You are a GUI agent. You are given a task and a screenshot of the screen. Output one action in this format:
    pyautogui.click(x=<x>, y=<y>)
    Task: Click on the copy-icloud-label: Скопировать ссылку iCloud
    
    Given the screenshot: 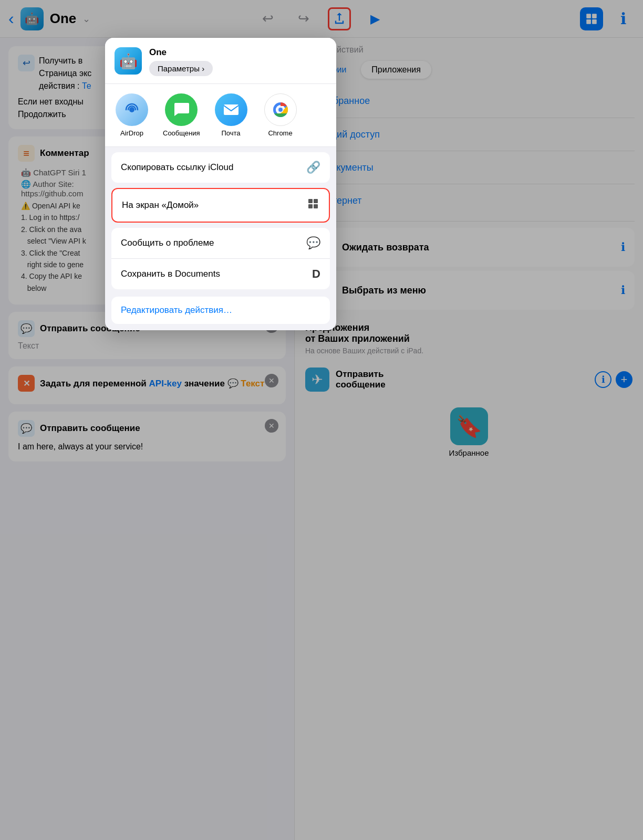 What is the action you would take?
    pyautogui.click(x=177, y=167)
    